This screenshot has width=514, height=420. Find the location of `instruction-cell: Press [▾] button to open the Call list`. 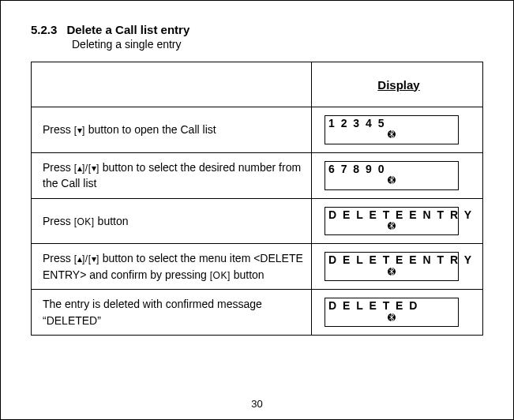

instruction-cell: Press [▾] button to open the Call list is located at coordinates (172, 130).